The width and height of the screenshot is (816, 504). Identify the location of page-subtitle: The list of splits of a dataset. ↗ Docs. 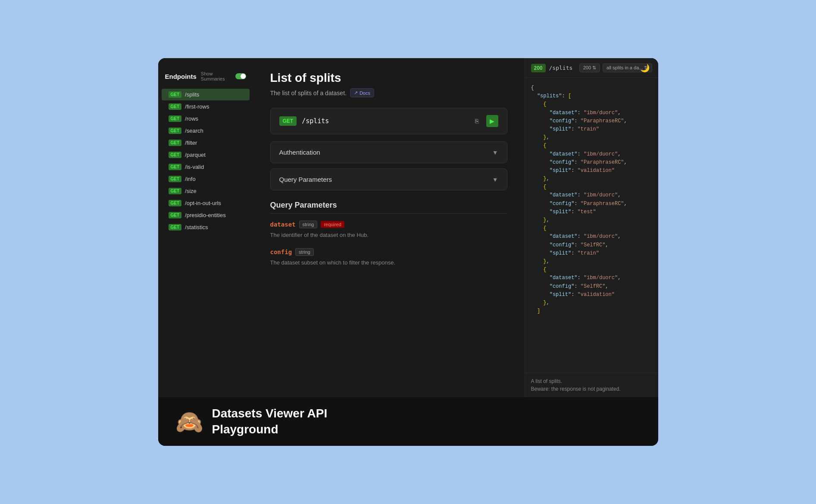
(389, 93).